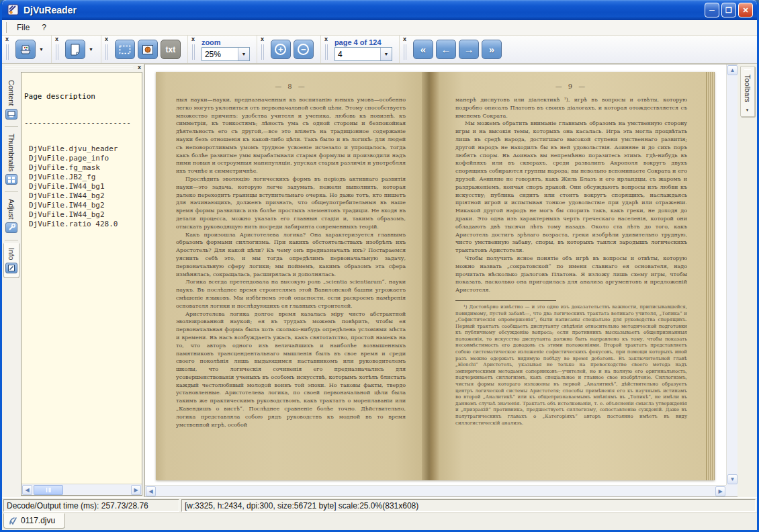  What do you see at coordinates (571, 195) in the screenshot?
I see `right-page-text: манерѣ диспутовъ или діалектикѣ ¹), игрѣ…` at bounding box center [571, 195].